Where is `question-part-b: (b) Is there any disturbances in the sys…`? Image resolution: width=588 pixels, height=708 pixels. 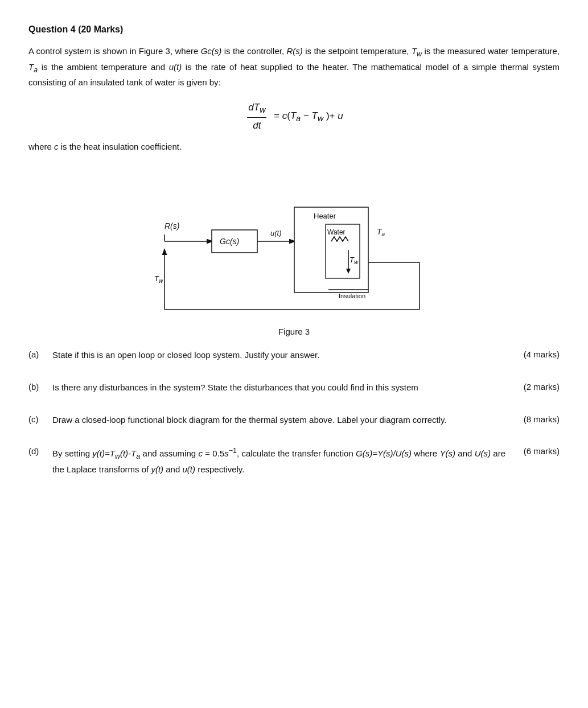 question-part-b: (b) Is there any disturbances in the sys… is located at coordinates (294, 388).